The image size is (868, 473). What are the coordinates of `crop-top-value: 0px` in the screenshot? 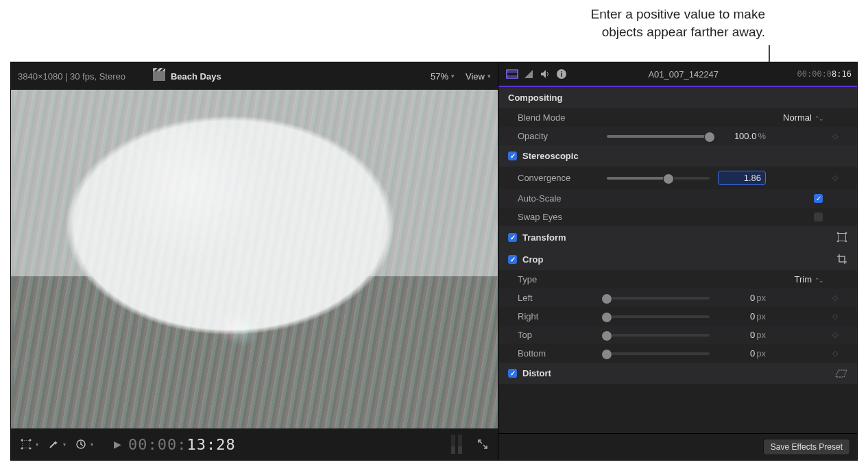 It's located at (742, 335).